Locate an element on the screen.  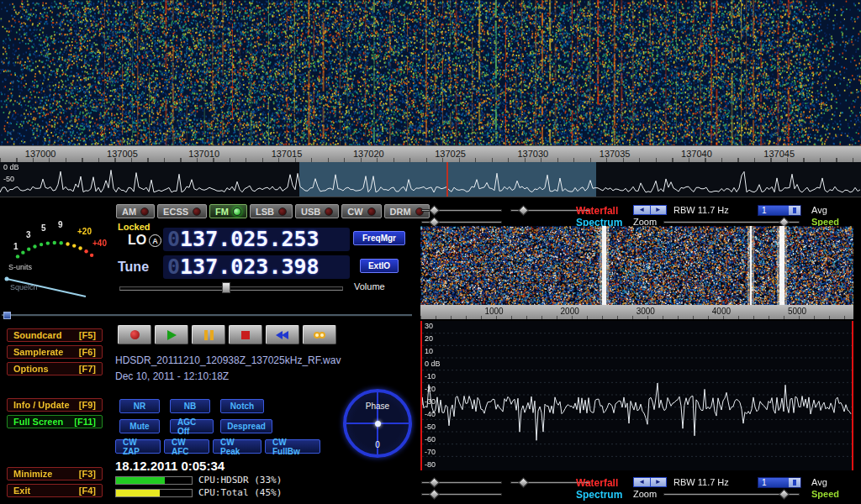
fullscreen-button: Full Screen [F11] is located at coordinates (55, 422).